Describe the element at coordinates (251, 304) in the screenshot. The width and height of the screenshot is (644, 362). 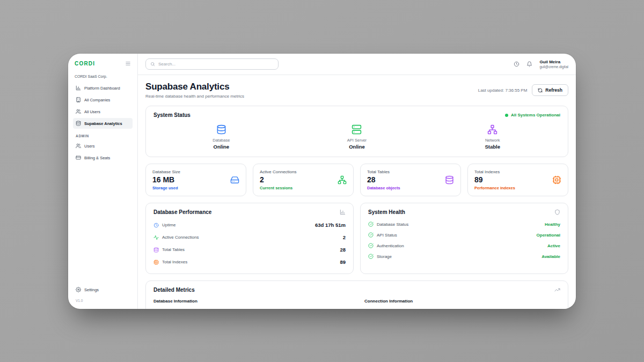
I see `database-information-section: Database Information Database Size: 16 M…` at that location.